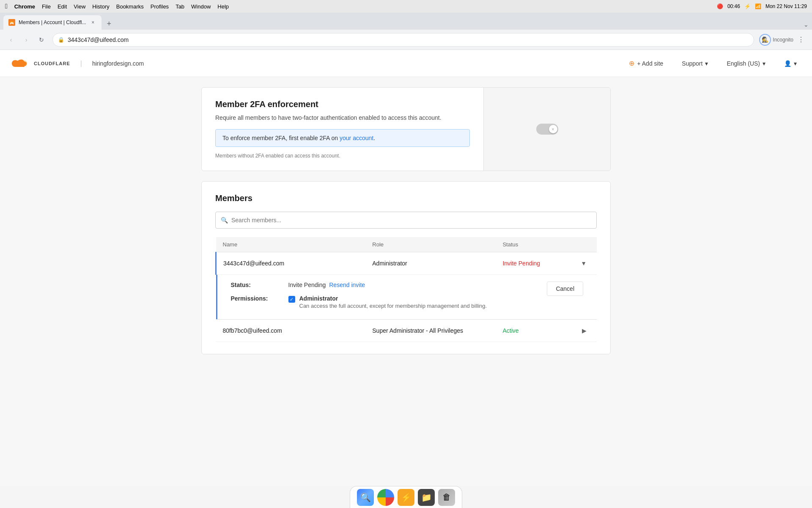  I want to click on file-menu-item: File, so click(47, 7).